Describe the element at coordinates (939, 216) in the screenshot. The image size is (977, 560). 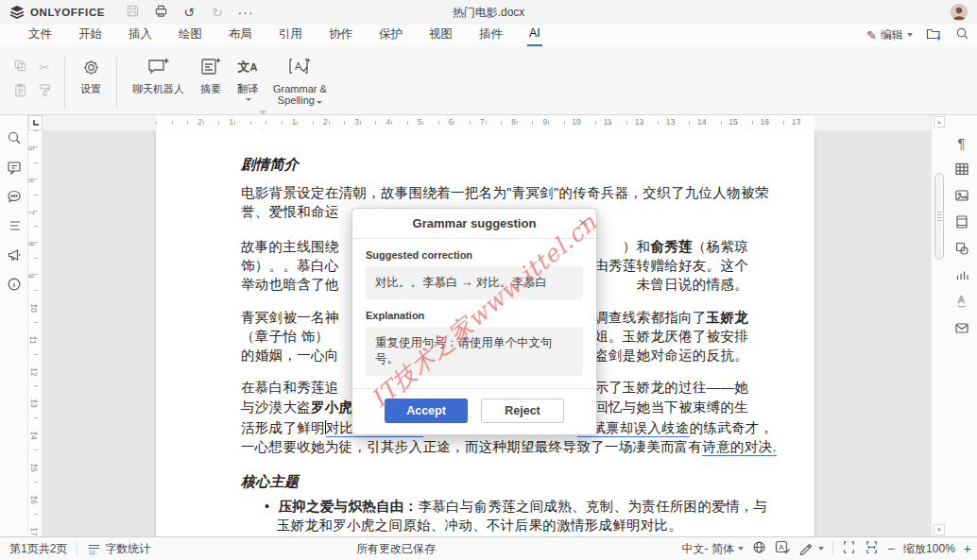
I see `scrollbar-thumb` at that location.